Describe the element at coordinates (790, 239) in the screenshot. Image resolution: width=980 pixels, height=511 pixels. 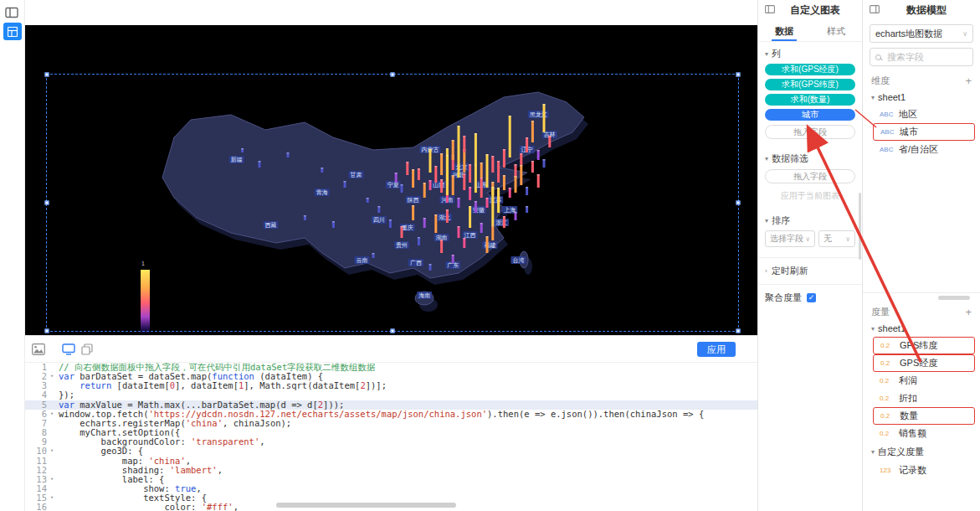
I see `sort-field-select: 选择字段∨` at that location.